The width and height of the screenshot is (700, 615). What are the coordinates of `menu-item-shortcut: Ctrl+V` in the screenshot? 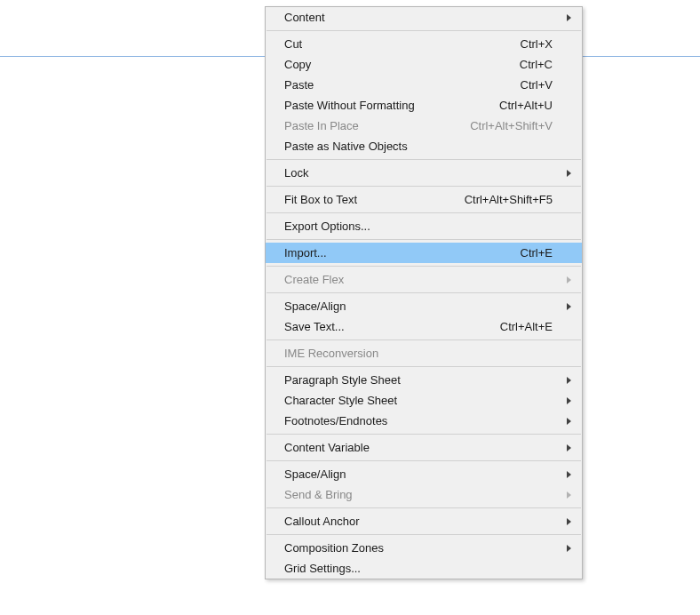 It's located at (537, 85).